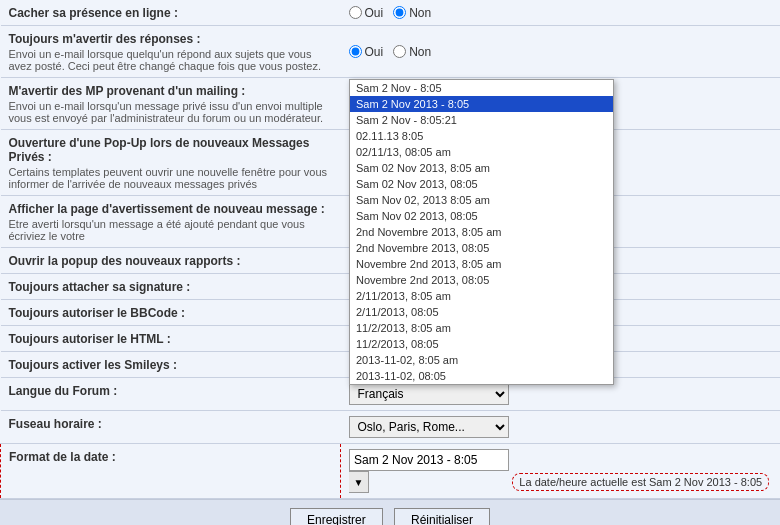  I want to click on dropdown-item-d15: 2/11/2013, 08:05, so click(482, 312).